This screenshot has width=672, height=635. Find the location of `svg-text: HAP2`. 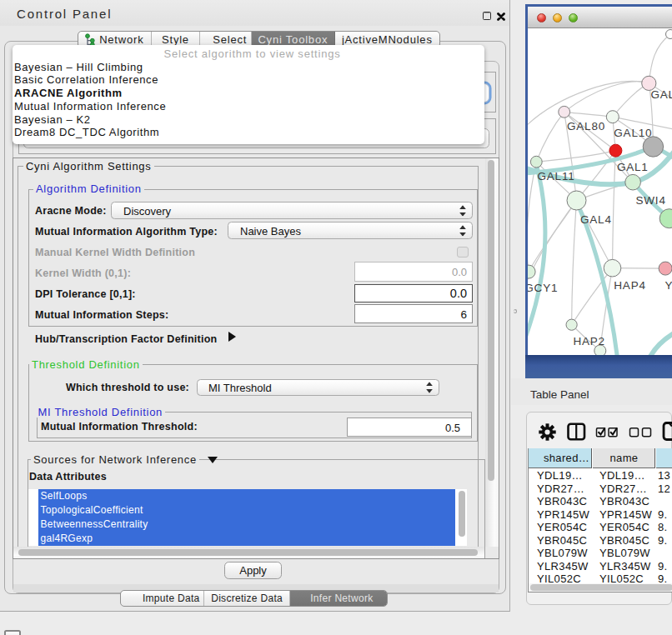

svg-text: HAP2 is located at coordinates (589, 342).